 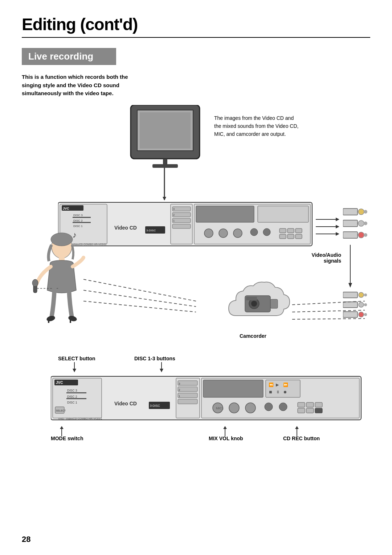 I want to click on svg-text: DISC 1, so click(x=72, y=402).